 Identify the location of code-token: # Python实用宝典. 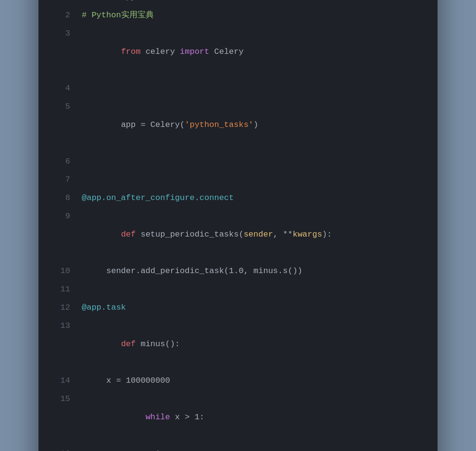
(118, 15).